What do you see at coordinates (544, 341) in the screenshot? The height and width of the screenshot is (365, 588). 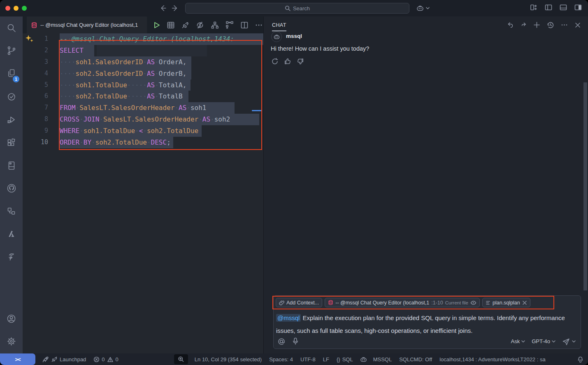 I see `model-selector: GPT-4o` at bounding box center [544, 341].